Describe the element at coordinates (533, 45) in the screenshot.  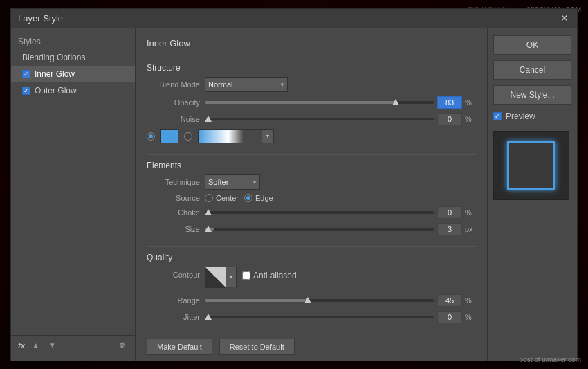
I see `ok-button: OK` at that location.